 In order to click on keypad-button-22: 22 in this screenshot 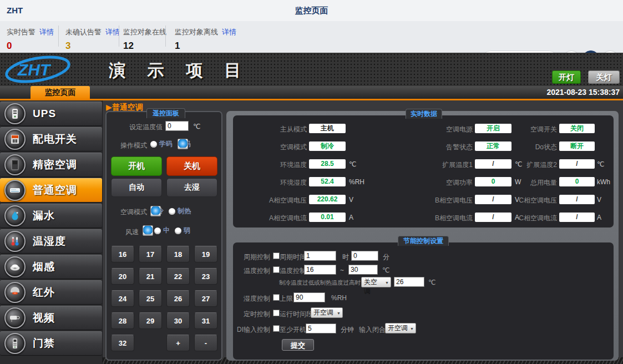, I will do `click(178, 276)`.